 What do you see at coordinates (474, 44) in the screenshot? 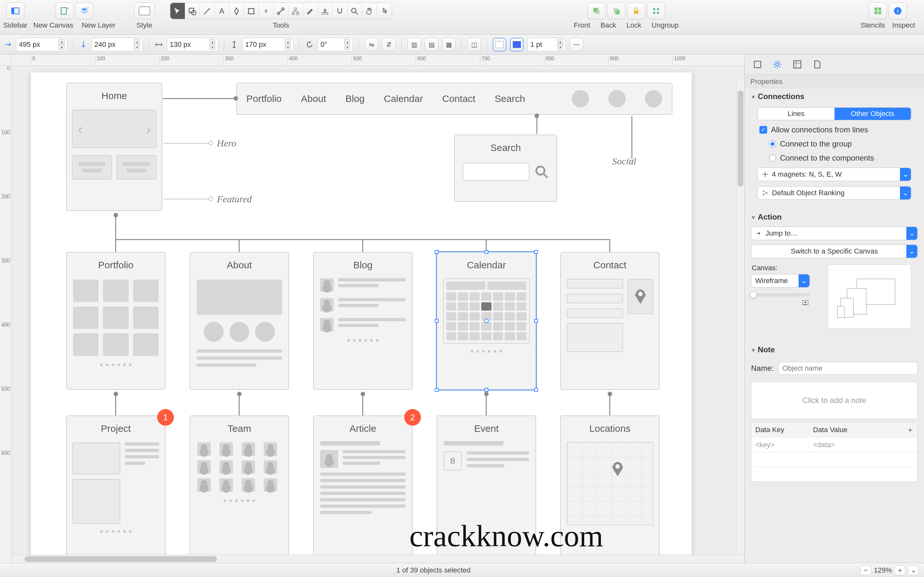
I see `opacity-button: ◫` at bounding box center [474, 44].